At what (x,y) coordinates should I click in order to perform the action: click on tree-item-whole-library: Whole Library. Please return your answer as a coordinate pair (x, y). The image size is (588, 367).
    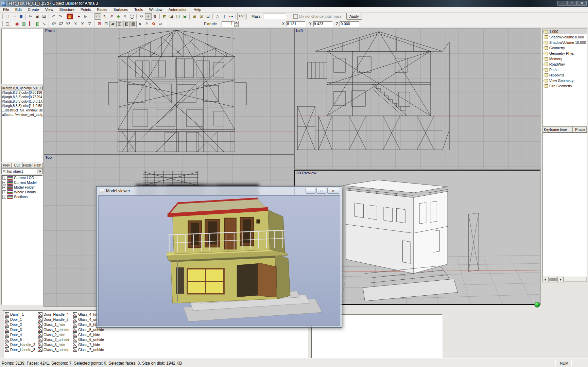
    Looking at the image, I should click on (22, 192).